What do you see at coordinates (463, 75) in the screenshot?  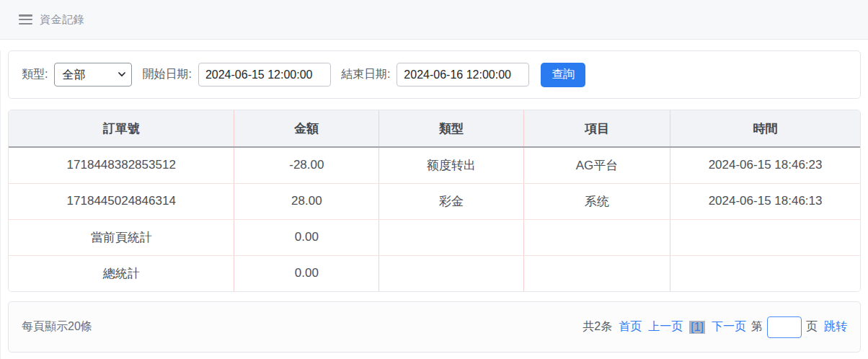 I see `end-date-input` at bounding box center [463, 75].